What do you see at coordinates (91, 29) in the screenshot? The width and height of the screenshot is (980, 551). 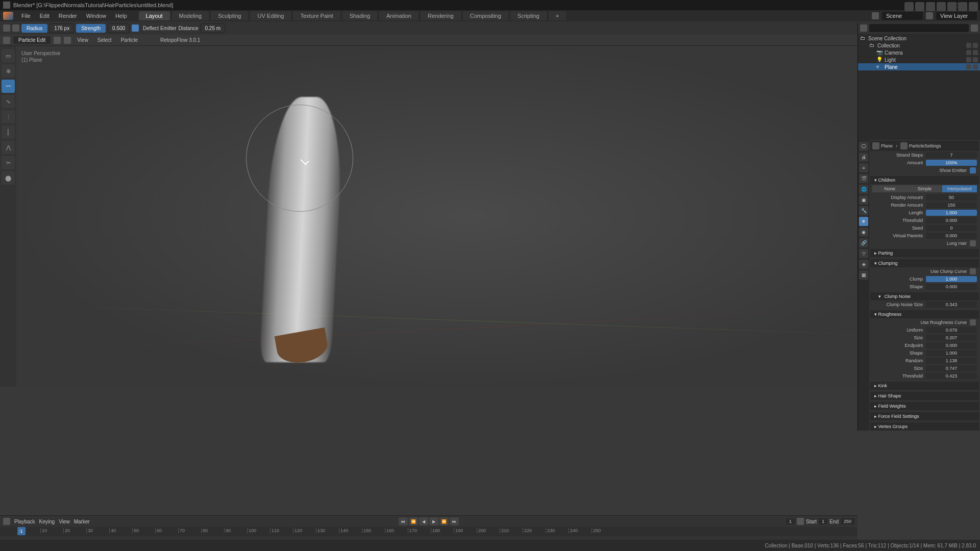 I see `strength-button: Strength` at bounding box center [91, 29].